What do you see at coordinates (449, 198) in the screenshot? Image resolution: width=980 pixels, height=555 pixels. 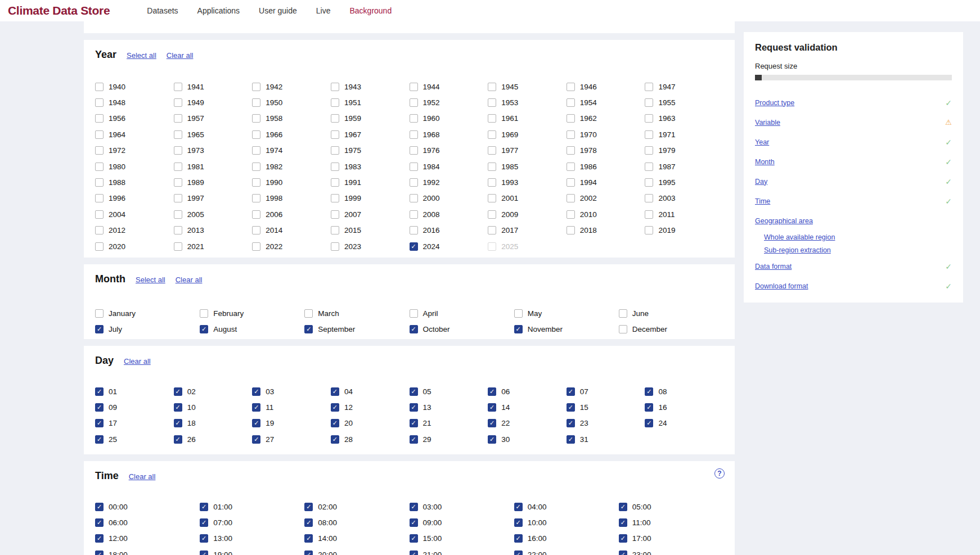 I see `year-checkbox-2000: 2000` at bounding box center [449, 198].